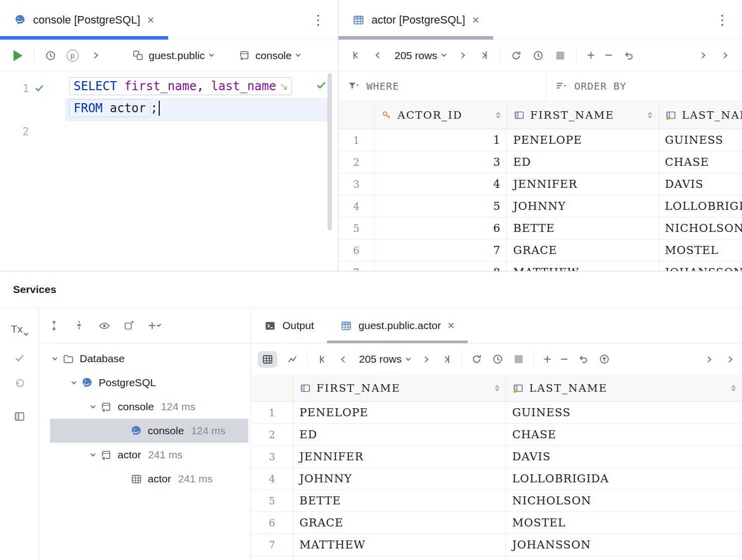  What do you see at coordinates (441, 206) in the screenshot?
I see `cell-actor-id: 5` at bounding box center [441, 206].